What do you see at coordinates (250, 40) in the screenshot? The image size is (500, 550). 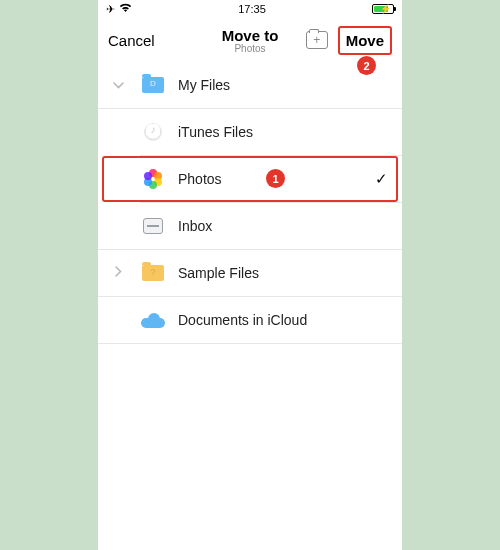 I see `nav-bar: Cancel Move to Photos + Move` at bounding box center [250, 40].